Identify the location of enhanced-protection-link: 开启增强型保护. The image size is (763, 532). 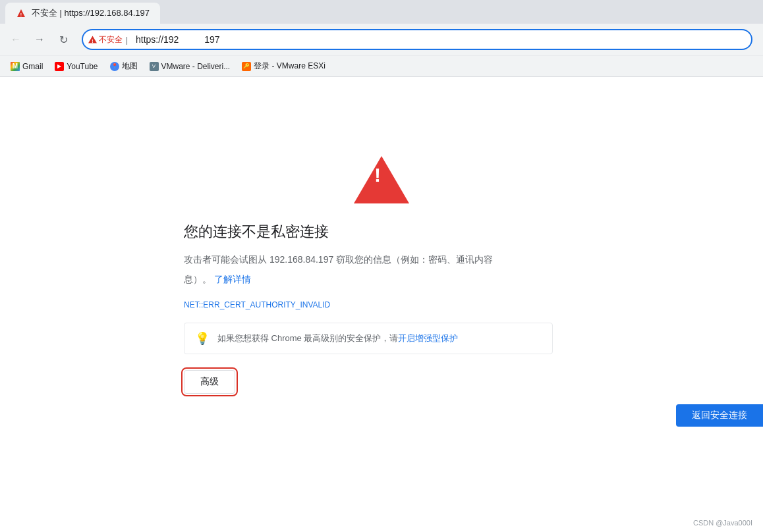
(428, 338).